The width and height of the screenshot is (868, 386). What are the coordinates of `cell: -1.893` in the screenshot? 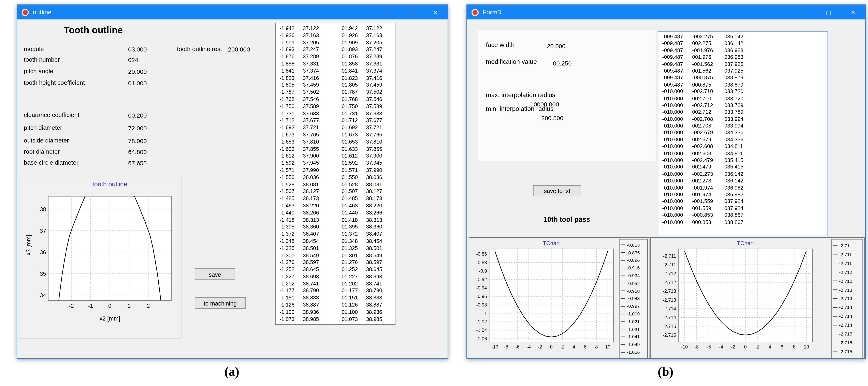 It's located at (291, 50).